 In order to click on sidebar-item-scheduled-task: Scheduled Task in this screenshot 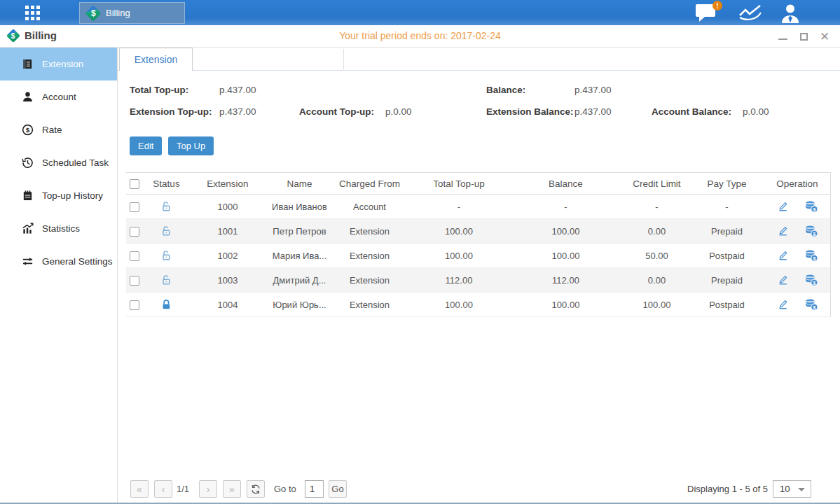, I will do `click(59, 162)`.